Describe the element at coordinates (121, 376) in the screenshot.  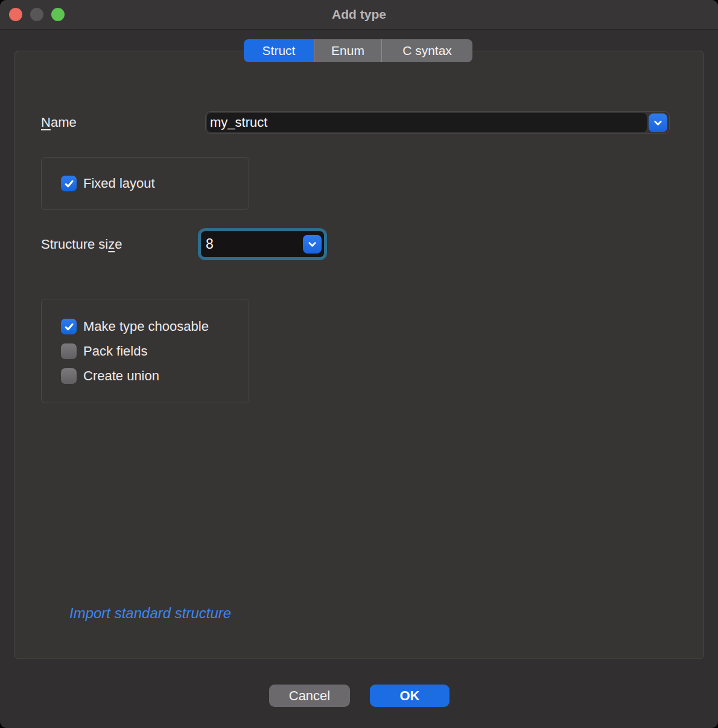
I see `create-union-label: Create union` at that location.